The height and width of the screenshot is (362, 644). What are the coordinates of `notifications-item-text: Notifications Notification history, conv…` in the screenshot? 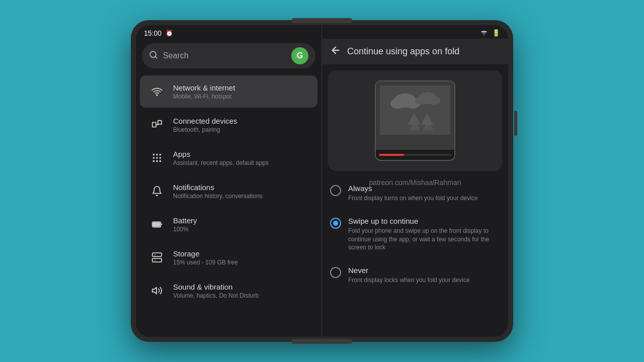 It's located at (218, 191).